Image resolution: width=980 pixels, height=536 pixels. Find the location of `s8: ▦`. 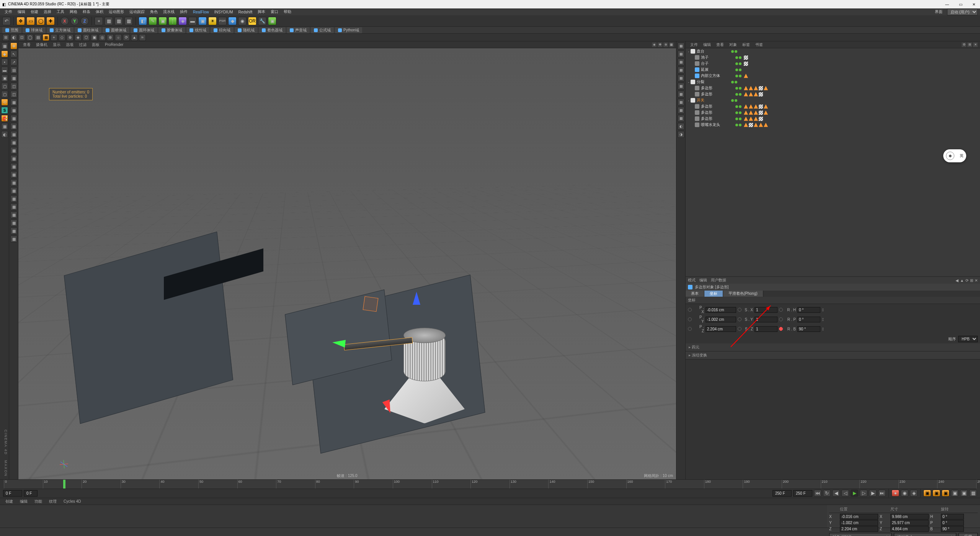

s8: ▦ is located at coordinates (14, 102).